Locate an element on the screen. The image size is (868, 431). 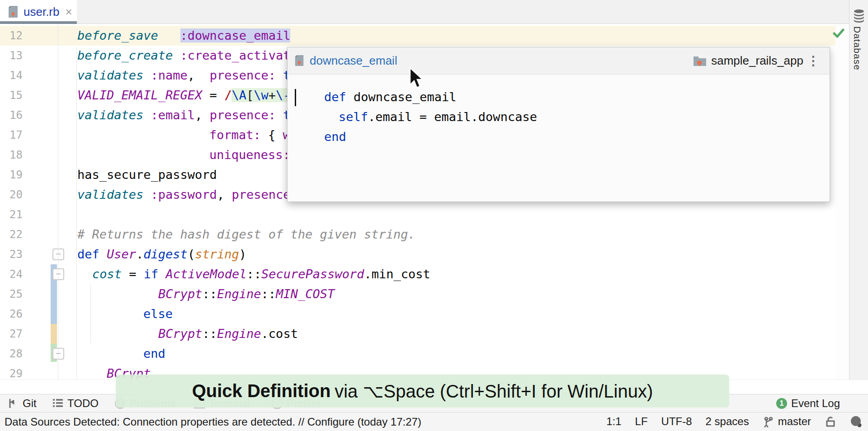
event-log-label: Event Log is located at coordinates (816, 403).